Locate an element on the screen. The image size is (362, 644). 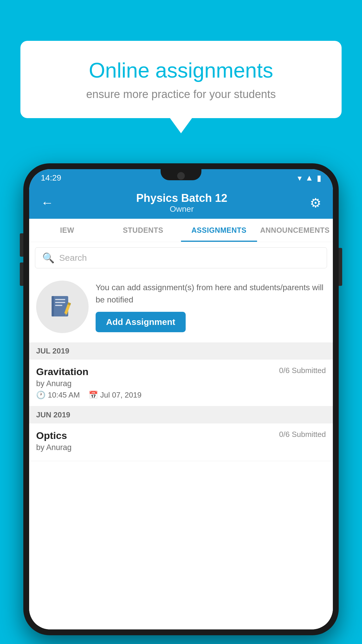
battery-icon: ▮ is located at coordinates (319, 178).